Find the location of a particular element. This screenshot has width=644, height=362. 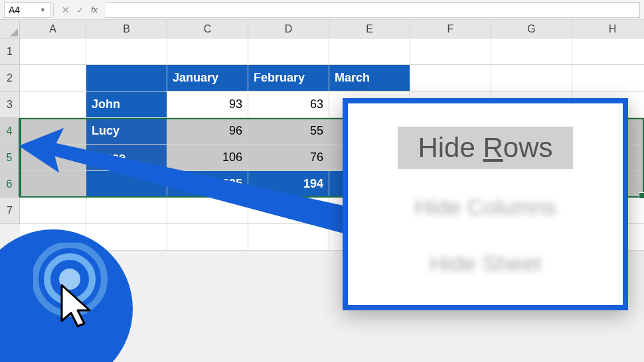

select-all-corner is located at coordinates (10, 29).